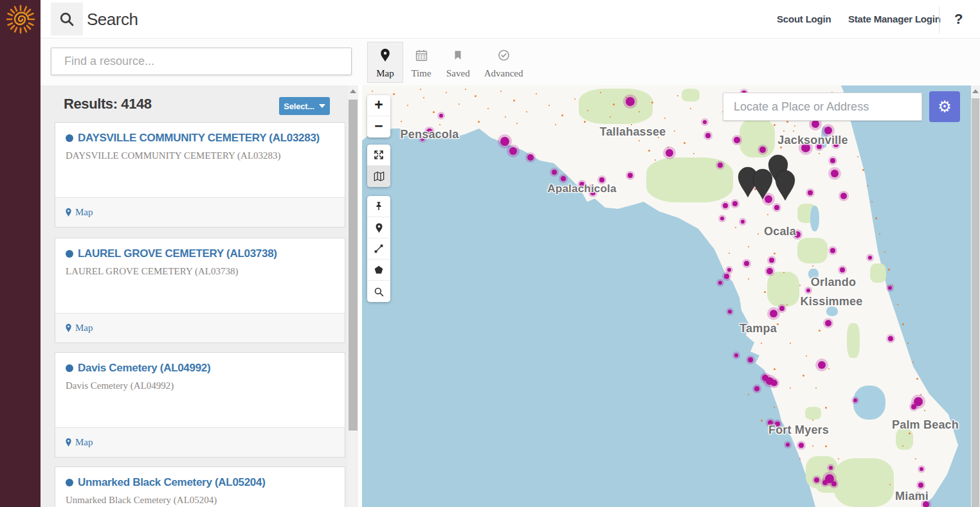 Image resolution: width=980 pixels, height=507 pixels. Describe the element at coordinates (822, 107) in the screenshot. I see `locate-place-input` at that location.